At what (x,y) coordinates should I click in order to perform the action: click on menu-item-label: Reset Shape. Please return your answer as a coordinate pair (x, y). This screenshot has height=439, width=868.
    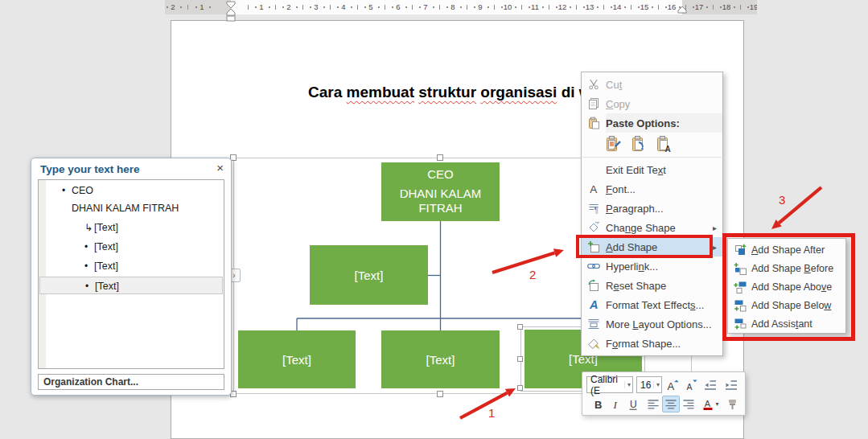
    Looking at the image, I should click on (664, 285).